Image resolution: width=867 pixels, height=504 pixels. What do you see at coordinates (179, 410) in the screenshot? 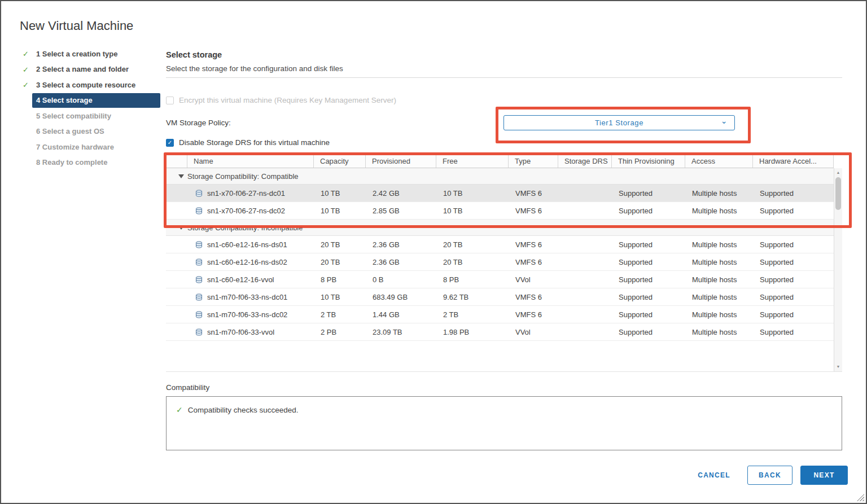
I see `success-check-icon: ✓` at bounding box center [179, 410].